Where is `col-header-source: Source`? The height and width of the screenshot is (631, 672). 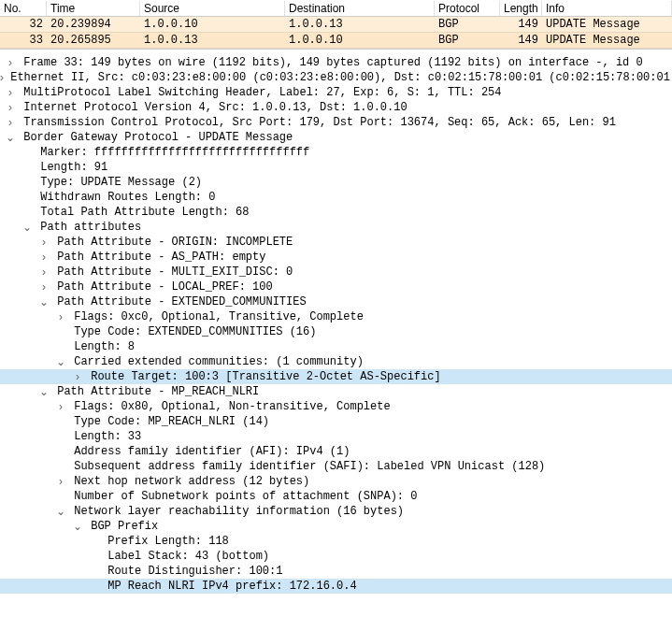 col-header-source: Source is located at coordinates (213, 8).